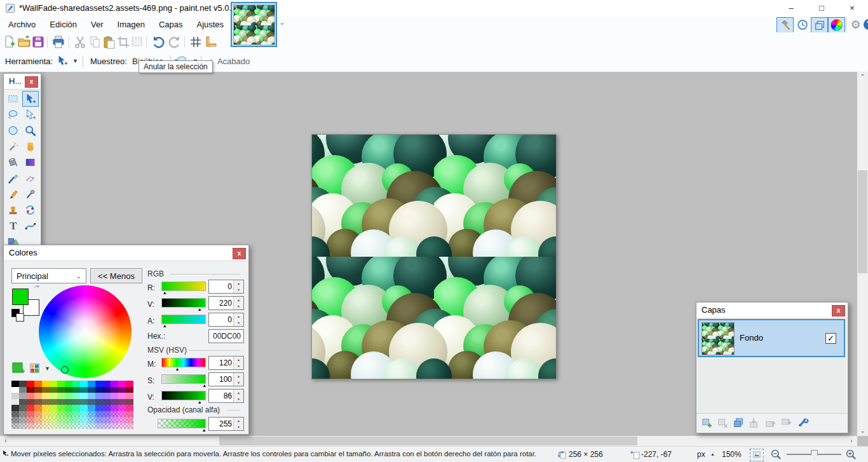  I want to click on tool-paintbrush, so click(13, 178).